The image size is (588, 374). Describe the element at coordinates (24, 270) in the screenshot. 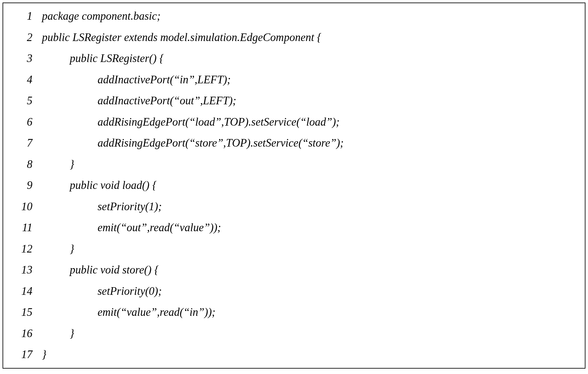

I see `line-number: 13` at that location.